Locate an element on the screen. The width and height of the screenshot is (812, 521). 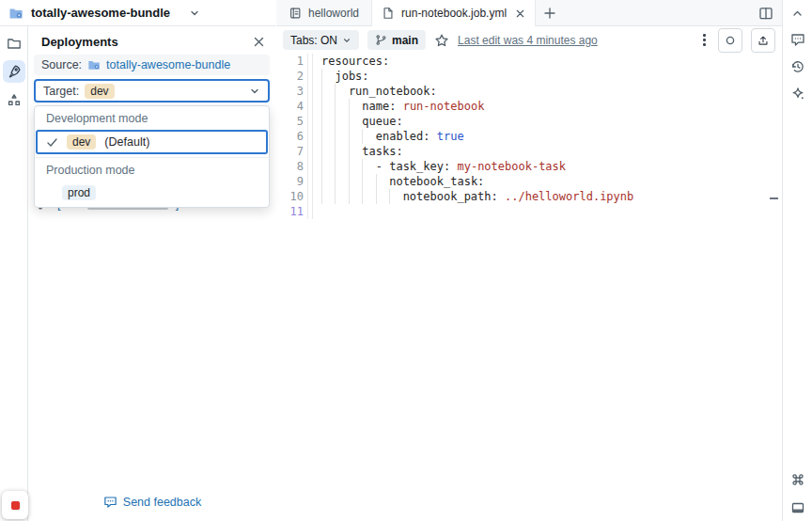
bottom-panel-icon is located at coordinates (798, 508).